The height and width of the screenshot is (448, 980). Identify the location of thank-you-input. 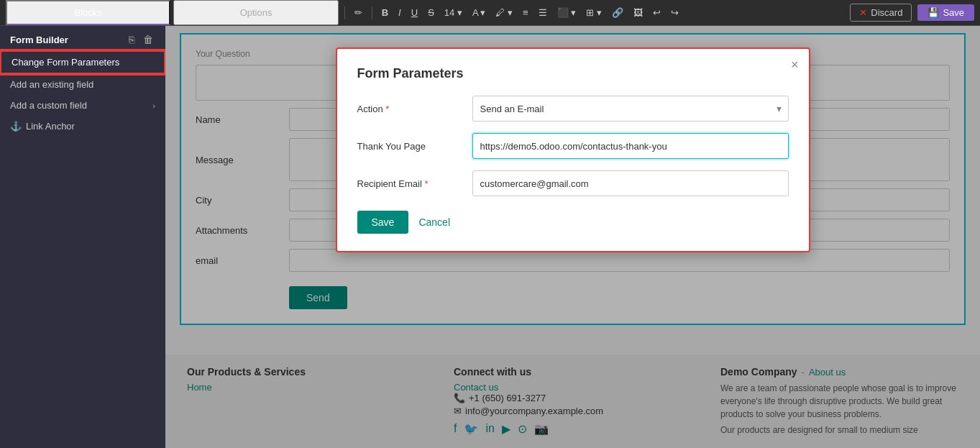
(631, 146).